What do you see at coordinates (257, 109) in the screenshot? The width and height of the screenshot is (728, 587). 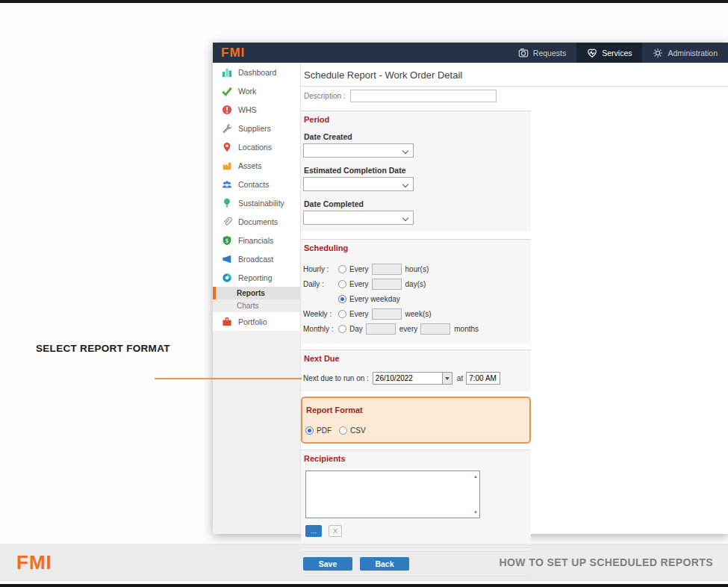 I see `sidebar-item-whs: WHS` at bounding box center [257, 109].